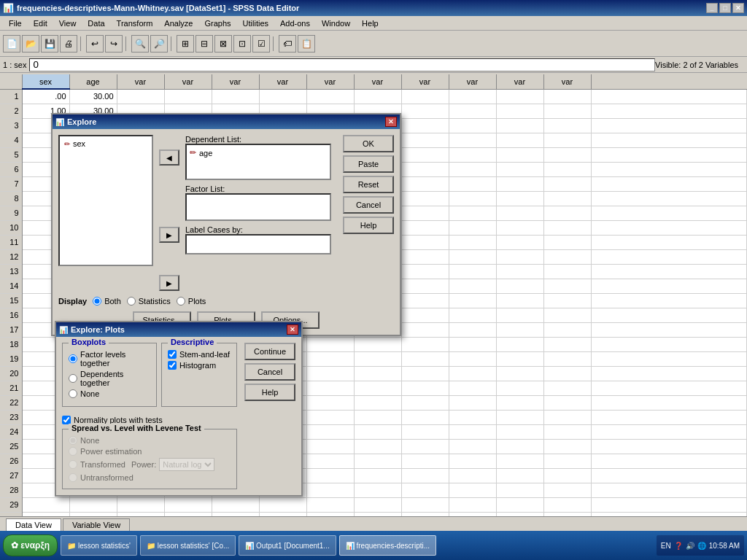 This screenshot has height=560, width=747. Describe the element at coordinates (287, 545) in the screenshot. I see `taskbar-item-3: 📊 Output1 [Document1...` at that location.